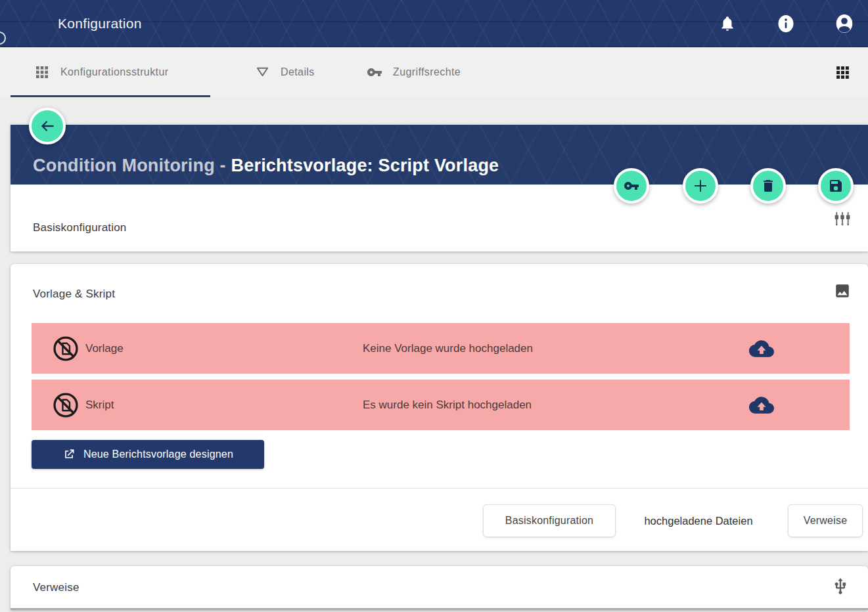 The image size is (868, 612). I want to click on add-button, so click(700, 186).